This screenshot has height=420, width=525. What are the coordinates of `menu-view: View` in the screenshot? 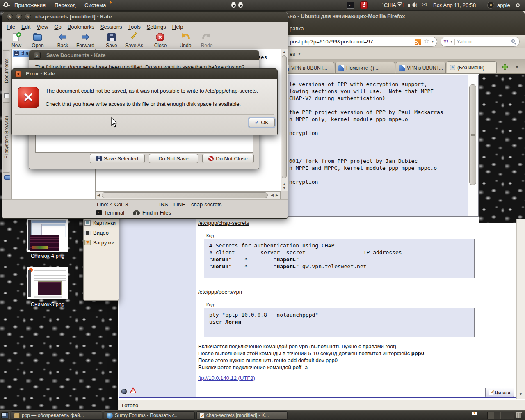 It's located at (42, 27).